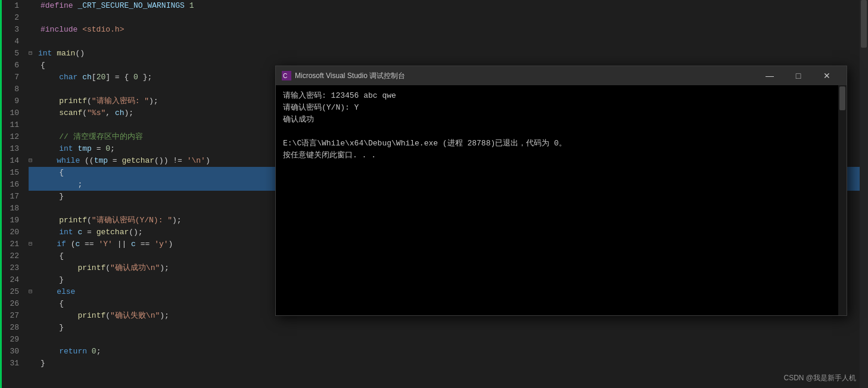  What do you see at coordinates (10, 6) in the screenshot?
I see `ln-1: 1` at bounding box center [10, 6].